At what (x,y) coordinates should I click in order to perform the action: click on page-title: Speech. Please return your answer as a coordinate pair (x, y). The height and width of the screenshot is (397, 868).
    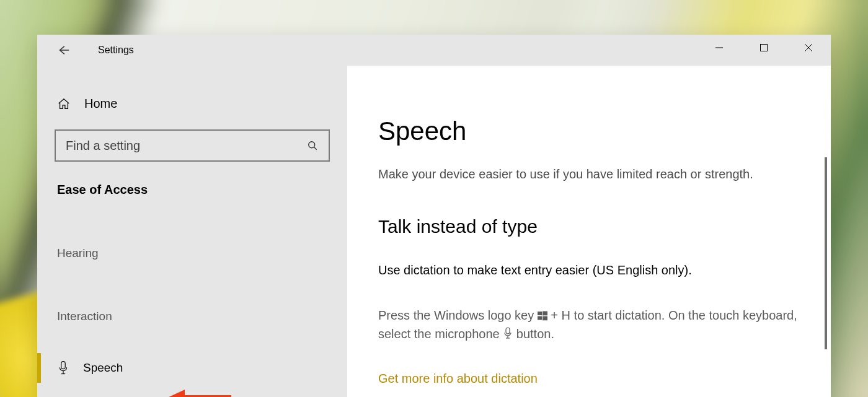
    Looking at the image, I should click on (589, 131).